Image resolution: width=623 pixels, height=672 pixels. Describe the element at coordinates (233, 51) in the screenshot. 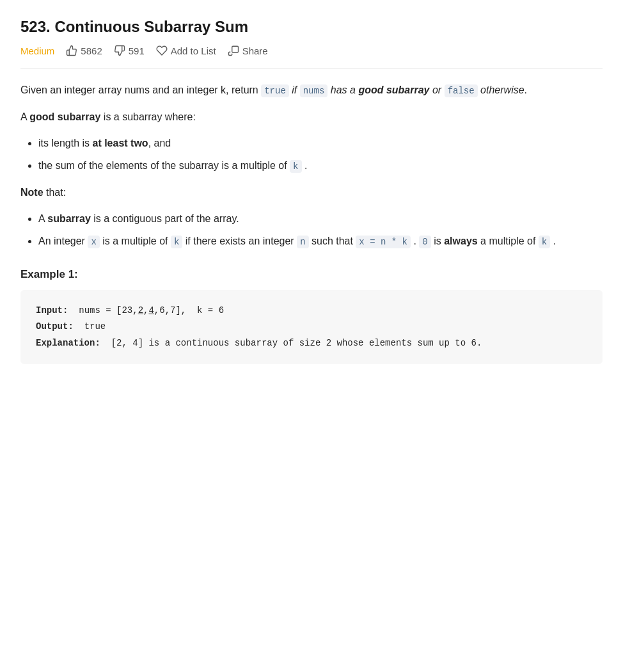

I see `share-icon` at that location.